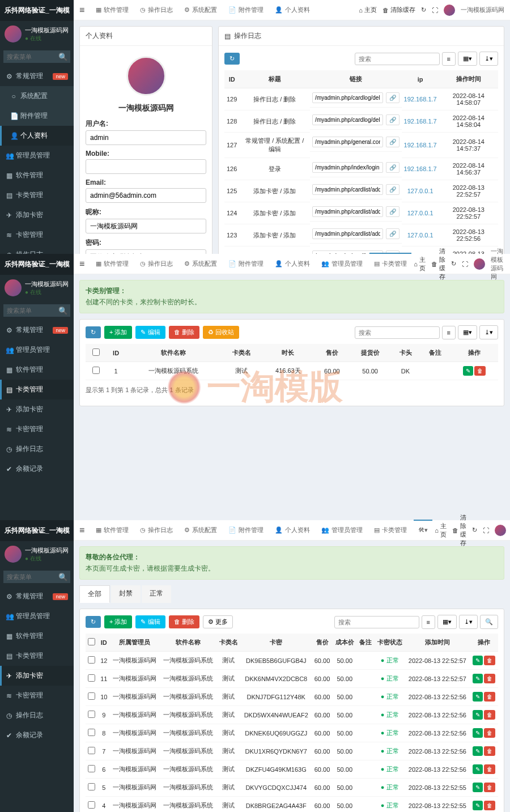 This screenshot has width=510, height=812. What do you see at coordinates (292, 264) in the screenshot?
I see `tab-profile: 👤 个人资料` at bounding box center [292, 264].